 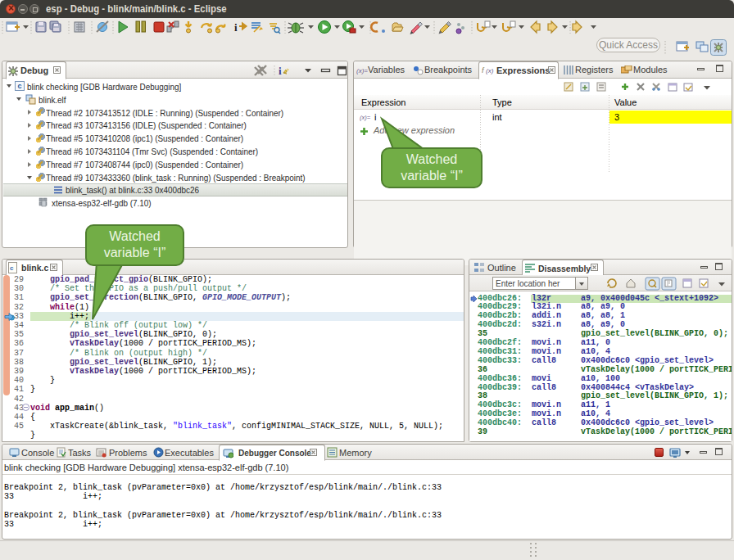 What do you see at coordinates (11, 269) in the screenshot?
I see `svg-text: c` at bounding box center [11, 269].